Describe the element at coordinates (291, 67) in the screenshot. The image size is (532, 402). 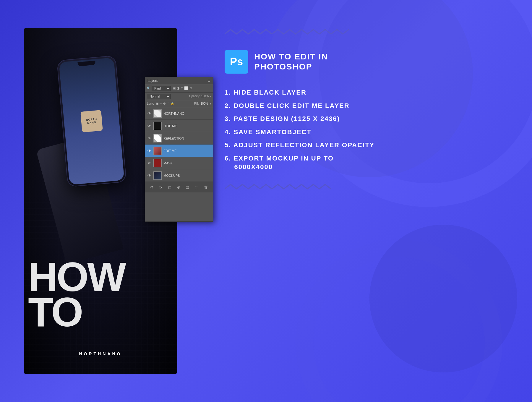
I see `ps-title-line2: PHOTOSHOP` at that location.